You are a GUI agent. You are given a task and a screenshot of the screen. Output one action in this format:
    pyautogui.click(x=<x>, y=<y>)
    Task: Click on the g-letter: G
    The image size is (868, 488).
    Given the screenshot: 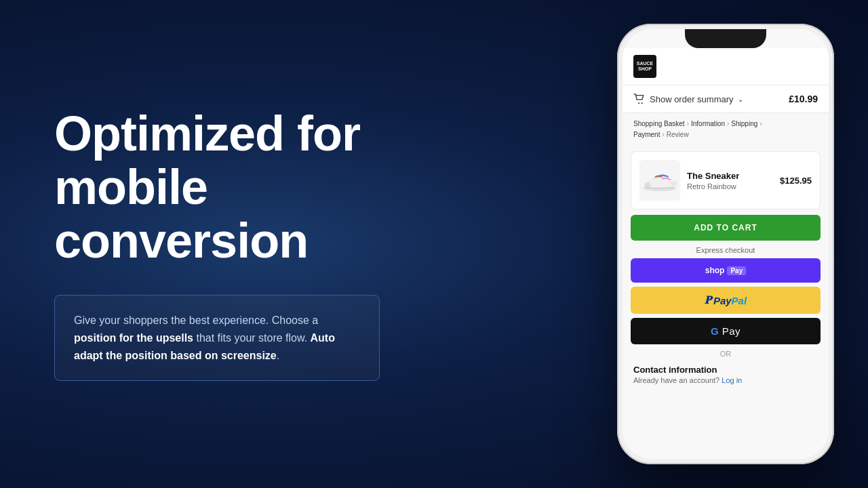 What is the action you would take?
    pyautogui.click(x=715, y=331)
    